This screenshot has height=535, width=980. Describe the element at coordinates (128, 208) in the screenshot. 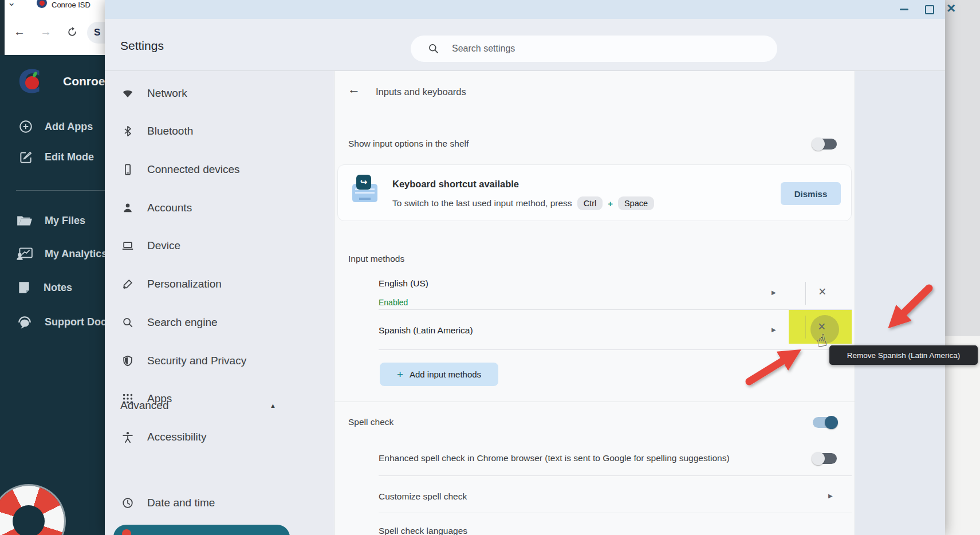

I see `person-icon` at that location.